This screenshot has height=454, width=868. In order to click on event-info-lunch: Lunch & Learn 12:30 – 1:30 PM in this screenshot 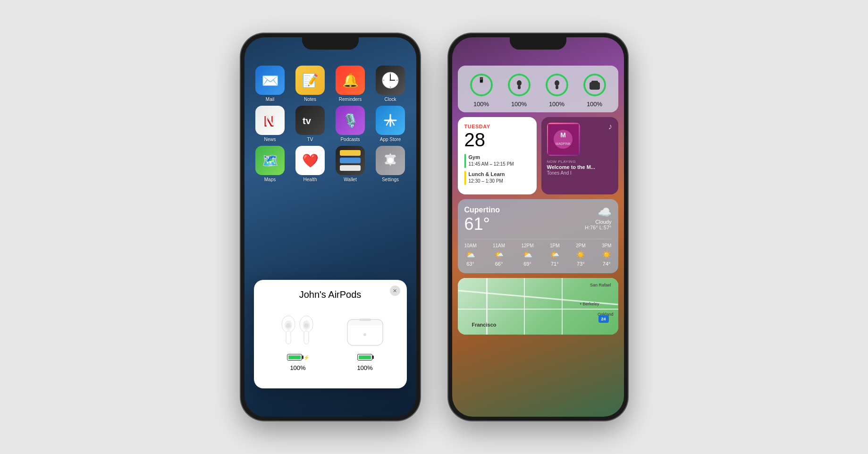, I will do `click(487, 177)`.